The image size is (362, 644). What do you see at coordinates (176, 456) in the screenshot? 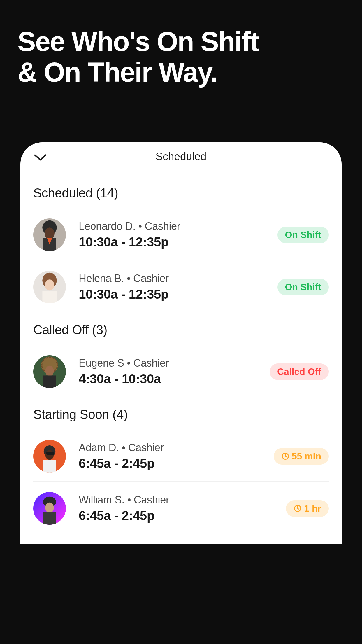
I see `shift-info: Adam D. • Cashier 6:45a - 2:45p` at bounding box center [176, 456].